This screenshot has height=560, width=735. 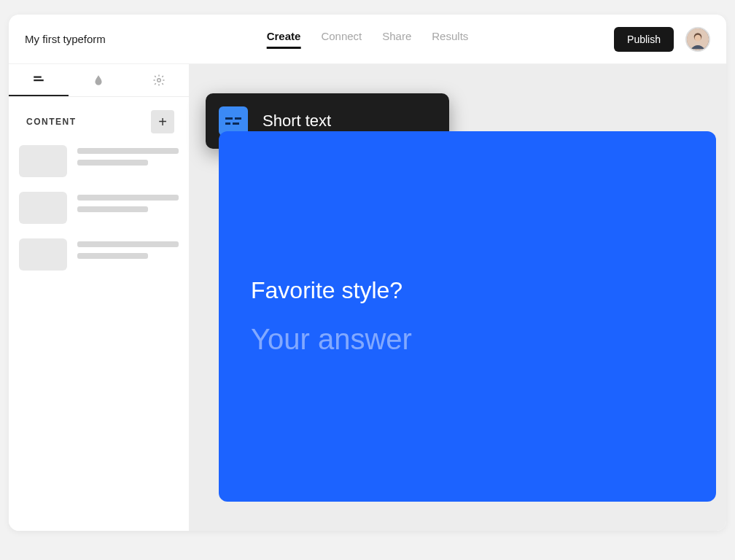 I want to click on top-bar: My first typeform Create Connect Share R…, so click(x=368, y=39).